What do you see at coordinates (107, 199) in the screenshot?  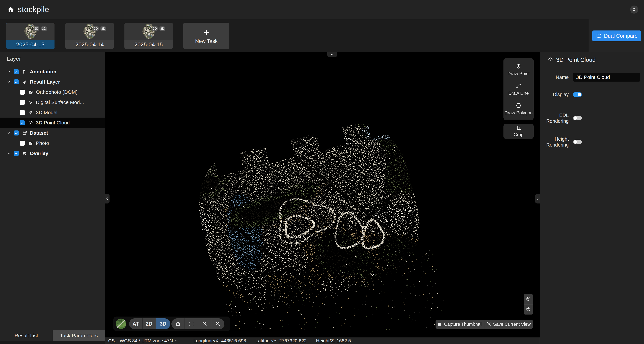 I see `chevron-left-icon` at bounding box center [107, 199].